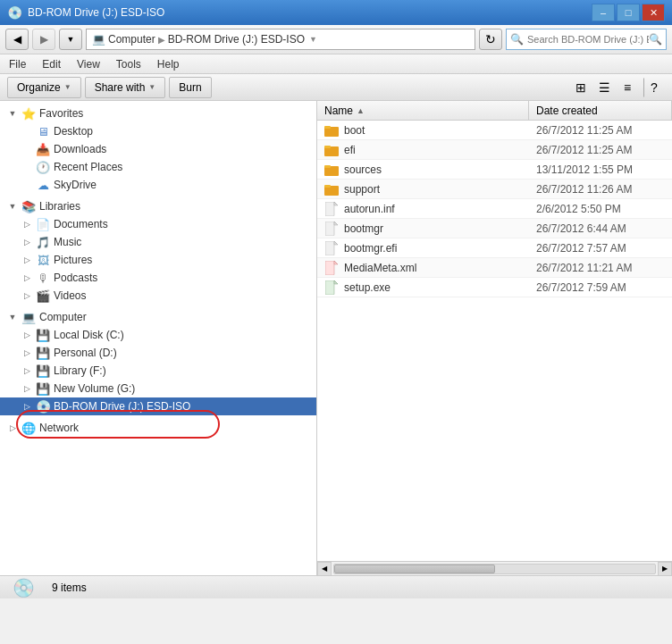 This screenshot has width=672, height=644. What do you see at coordinates (158, 371) in the screenshot?
I see `sidebar-item-library-f: ▷ 💾 Library (F:)` at bounding box center [158, 371].